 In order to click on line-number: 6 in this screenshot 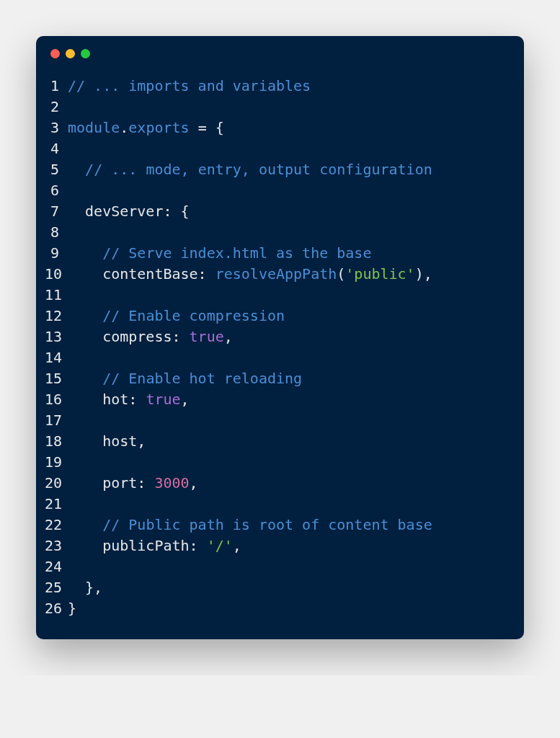, I will do `click(56, 190)`.